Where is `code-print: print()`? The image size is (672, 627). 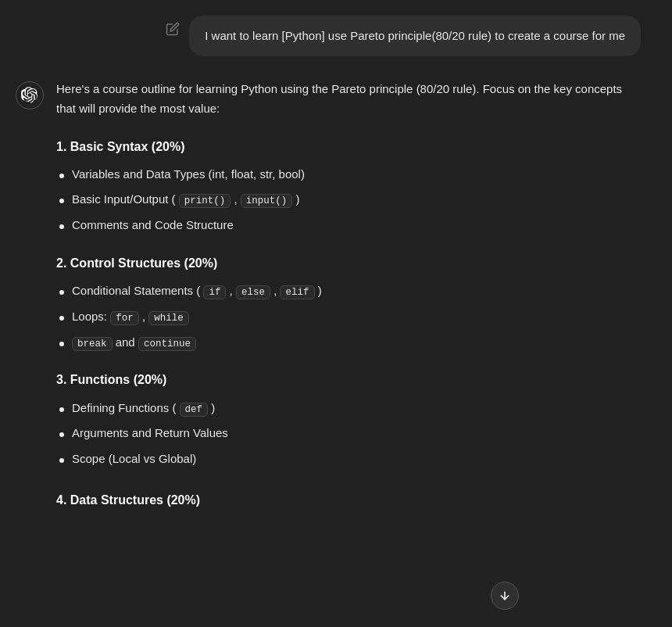
code-print: print() is located at coordinates (205, 201).